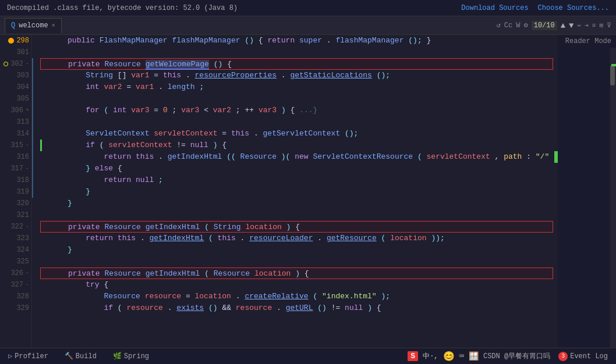 This screenshot has width=616, height=364. What do you see at coordinates (69, 356) in the screenshot?
I see `build-icon: 🔨` at bounding box center [69, 356].